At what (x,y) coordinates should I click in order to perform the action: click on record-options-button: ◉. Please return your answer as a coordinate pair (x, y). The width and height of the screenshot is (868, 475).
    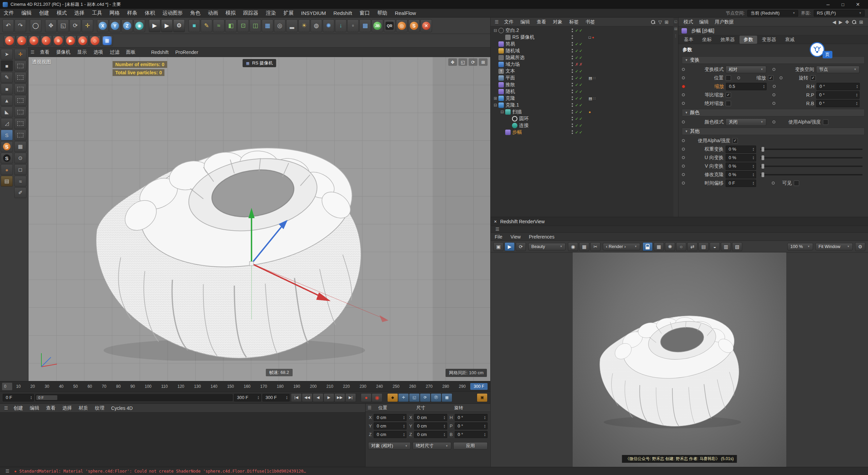
    Looking at the image, I should click on (377, 398).